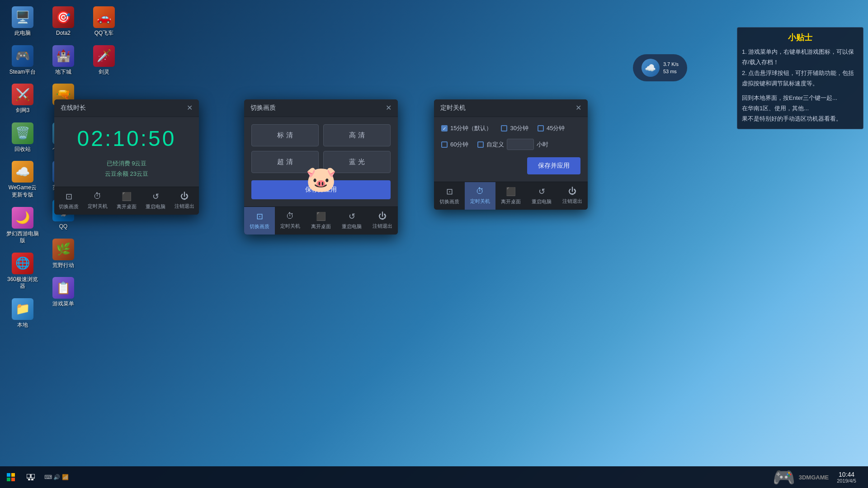 The width and height of the screenshot is (868, 488). What do you see at coordinates (23, 271) in the screenshot?
I see `desktop-icon-browser360: 🌐 360极速浏览器` at bounding box center [23, 271].